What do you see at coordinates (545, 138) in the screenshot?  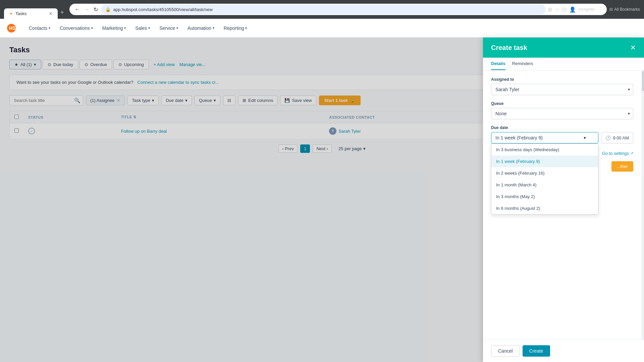 I see `due-date-select-button: In 1 week (February 9) ▾` at bounding box center [545, 138].